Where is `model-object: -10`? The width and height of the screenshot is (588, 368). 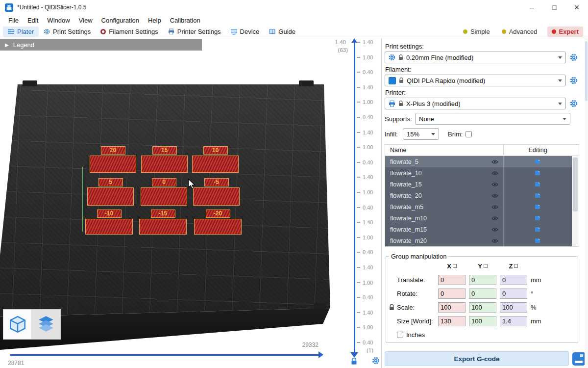
model-object: -10 is located at coordinates (109, 222).